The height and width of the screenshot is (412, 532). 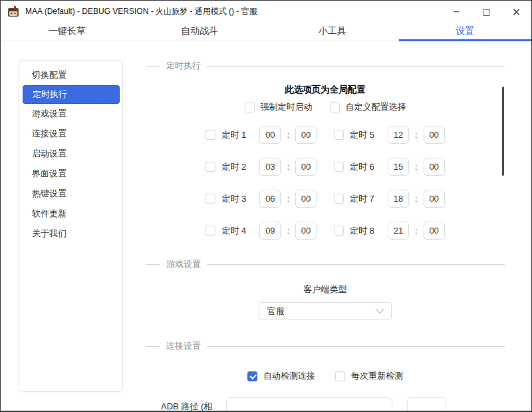 What do you see at coordinates (325, 57) in the screenshot?
I see `timer-section-header: 定时执行` at bounding box center [325, 57].